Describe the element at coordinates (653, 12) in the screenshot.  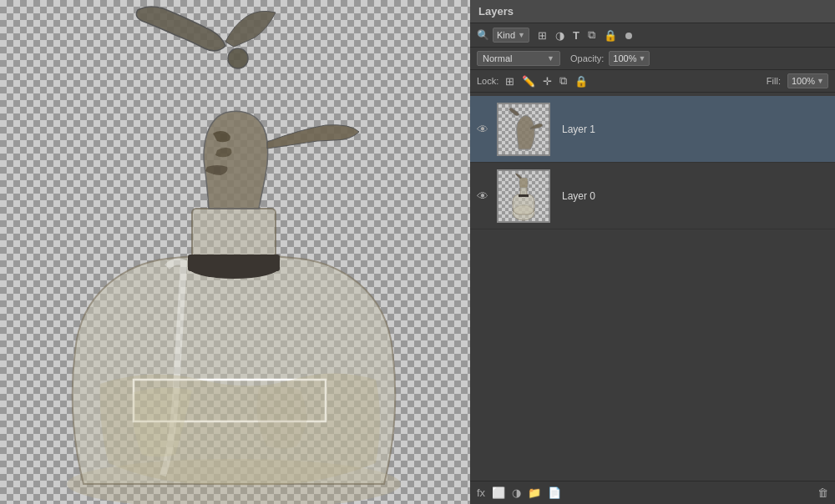
I see `layers-panel-title: Layers` at that location.